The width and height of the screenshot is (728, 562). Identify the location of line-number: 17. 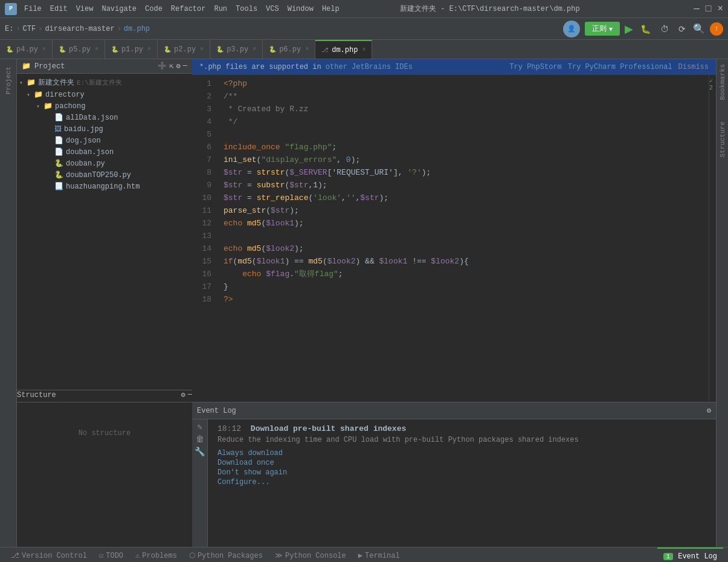
(204, 286).